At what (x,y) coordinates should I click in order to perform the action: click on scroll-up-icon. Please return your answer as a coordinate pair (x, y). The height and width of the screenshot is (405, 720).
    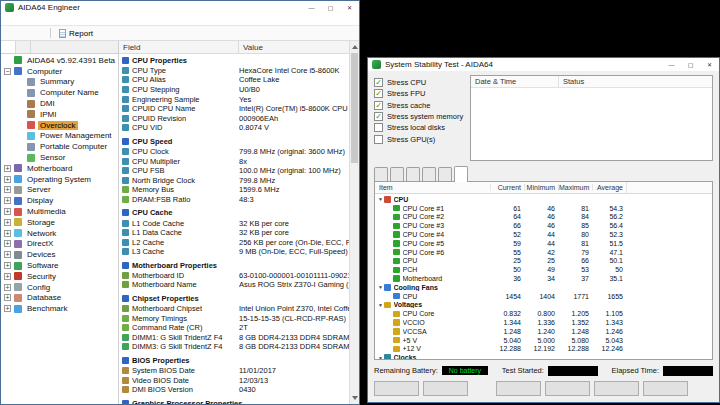
    Looking at the image, I should click on (355, 47).